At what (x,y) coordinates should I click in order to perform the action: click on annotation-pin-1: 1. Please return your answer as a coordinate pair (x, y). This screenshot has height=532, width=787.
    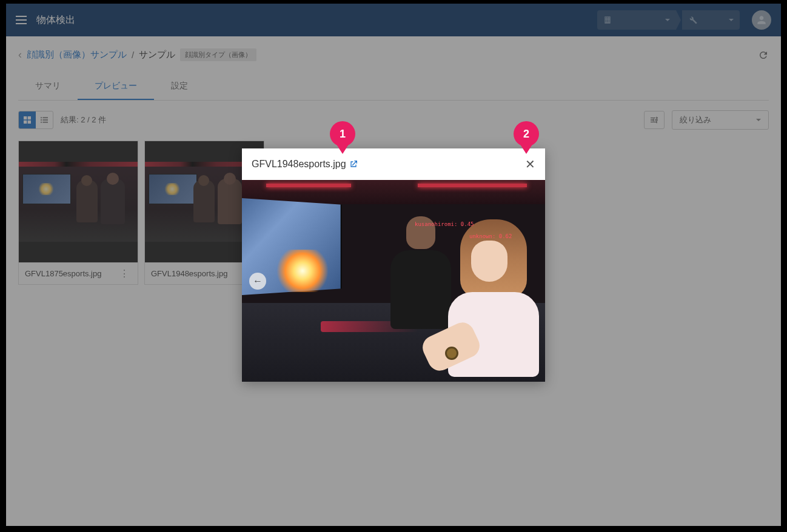
    Looking at the image, I should click on (343, 137).